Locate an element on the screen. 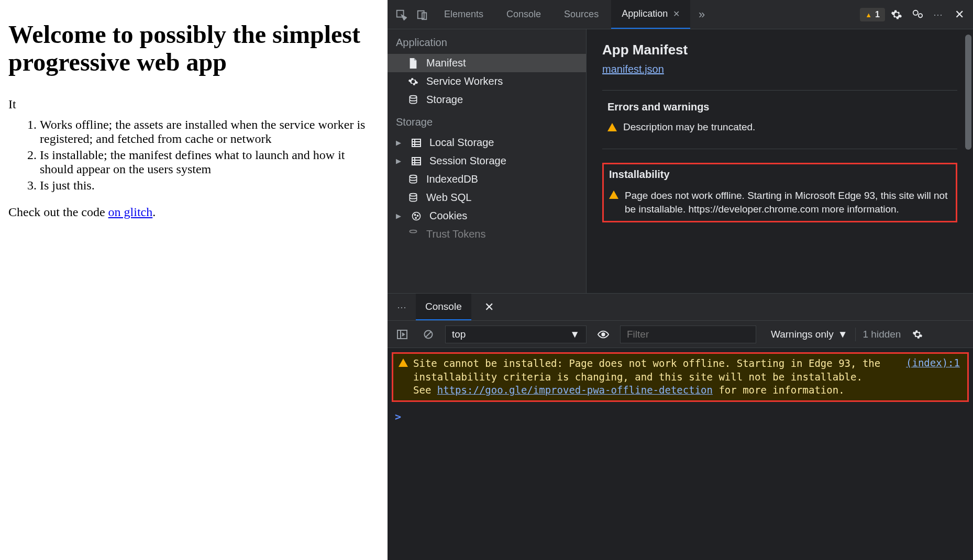  sidebar-item-manifest: Manifest is located at coordinates (487, 63).